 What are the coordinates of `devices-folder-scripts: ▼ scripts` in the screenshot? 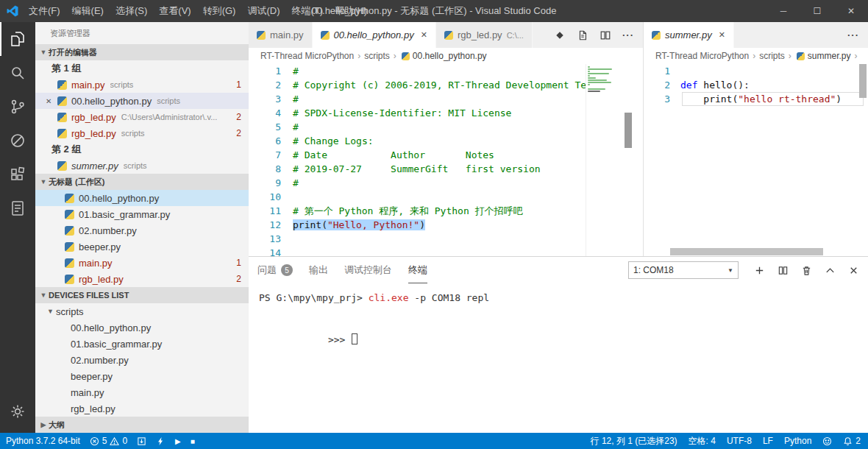 It's located at (142, 311).